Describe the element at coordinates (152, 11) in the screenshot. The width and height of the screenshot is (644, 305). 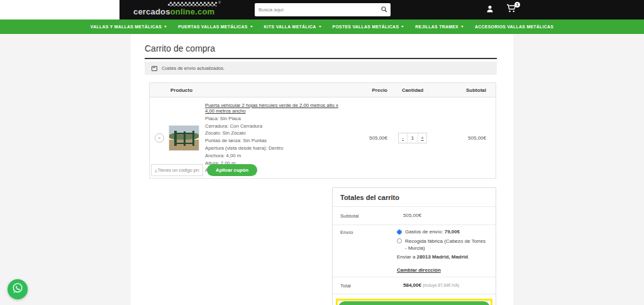
I see `logo-part-cercados: cercados` at that location.